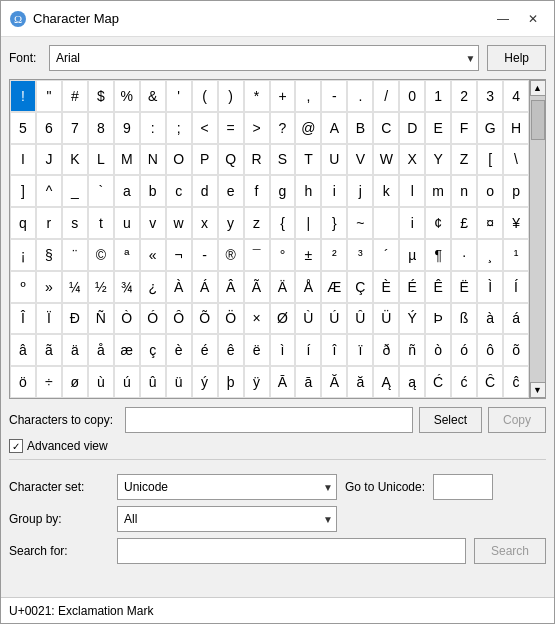 This screenshot has height=624, width=555. Describe the element at coordinates (283, 287) in the screenshot. I see `char-cell: Ä` at that location.